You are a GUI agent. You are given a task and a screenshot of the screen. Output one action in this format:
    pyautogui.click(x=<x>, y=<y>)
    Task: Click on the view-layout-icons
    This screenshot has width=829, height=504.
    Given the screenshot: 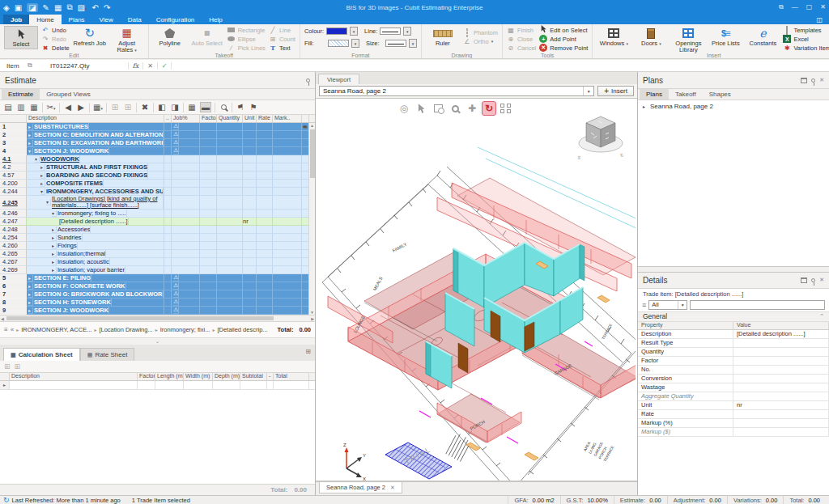 What is the action you would take?
    pyautogui.click(x=506, y=108)
    